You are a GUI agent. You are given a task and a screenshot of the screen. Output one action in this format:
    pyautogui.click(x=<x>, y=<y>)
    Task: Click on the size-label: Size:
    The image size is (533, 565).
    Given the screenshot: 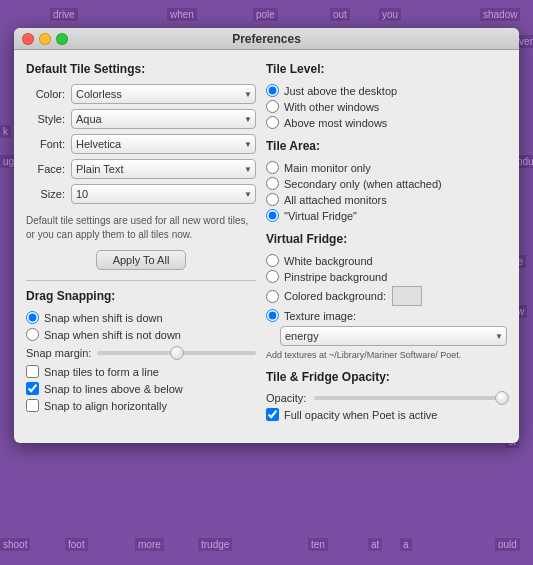 What is the action you would take?
    pyautogui.click(x=48, y=194)
    